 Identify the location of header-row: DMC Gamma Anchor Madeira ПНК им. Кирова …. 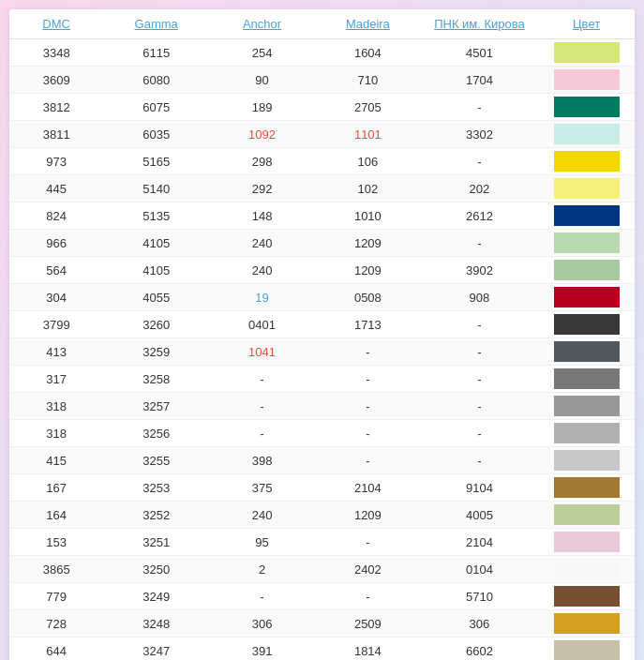
(322, 24).